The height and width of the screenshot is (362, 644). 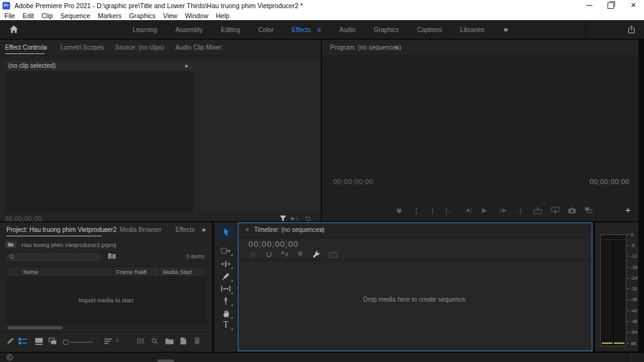 What do you see at coordinates (502, 210) in the screenshot?
I see `step-forward-icon: ❘▶` at bounding box center [502, 210].